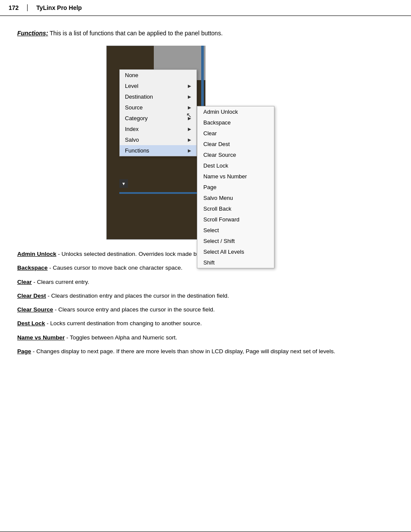 This screenshot has width=411, height=532. I want to click on menu-item-index: Index ▶, so click(158, 129).